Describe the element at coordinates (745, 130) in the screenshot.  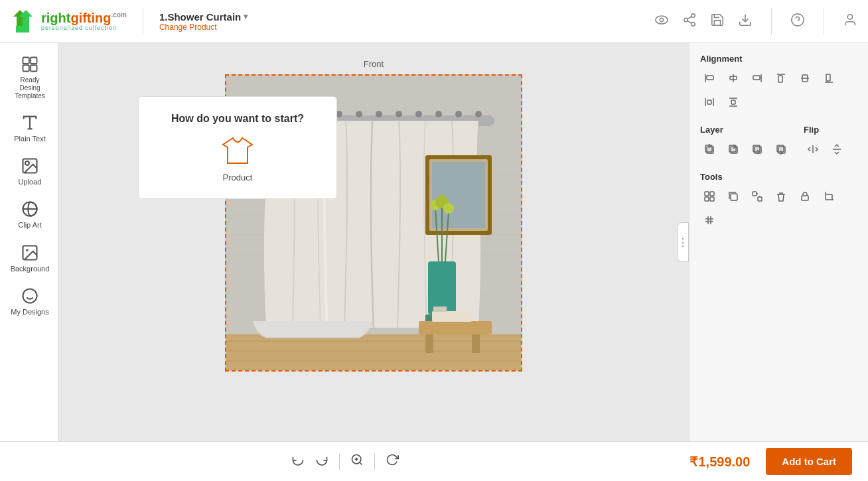
I see `layer-title: Layer` at that location.